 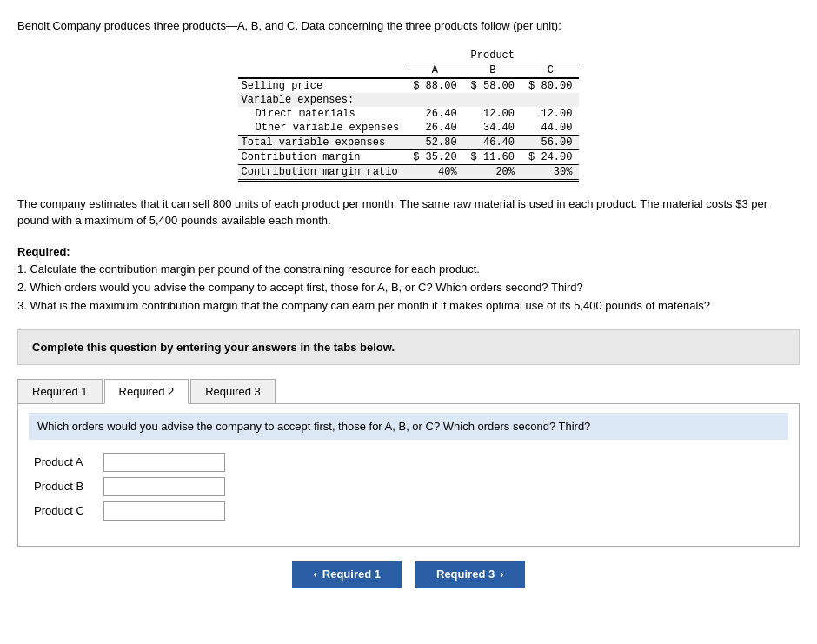 What do you see at coordinates (501, 574) in the screenshot?
I see `next-arrow-icon: ›` at bounding box center [501, 574].